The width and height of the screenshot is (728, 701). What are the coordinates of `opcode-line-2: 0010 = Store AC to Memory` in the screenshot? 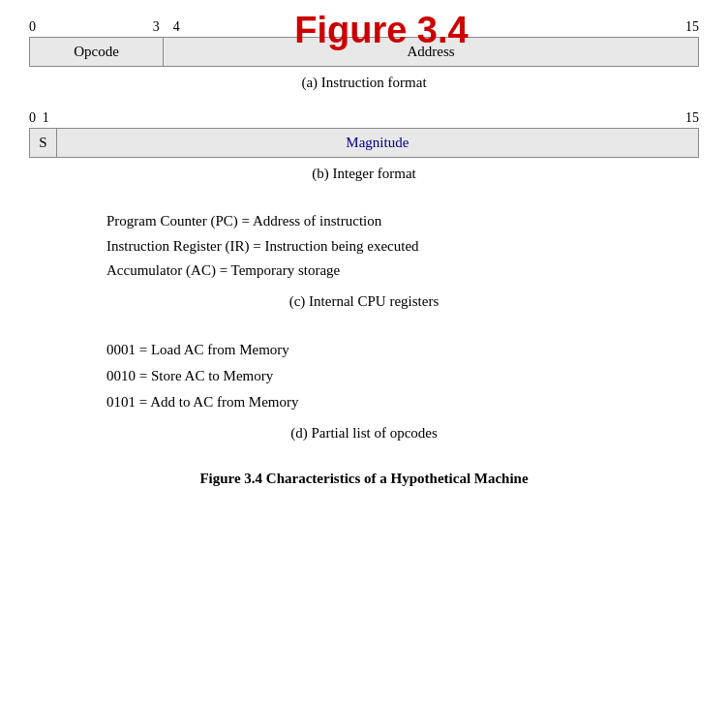 It's located at (403, 376).